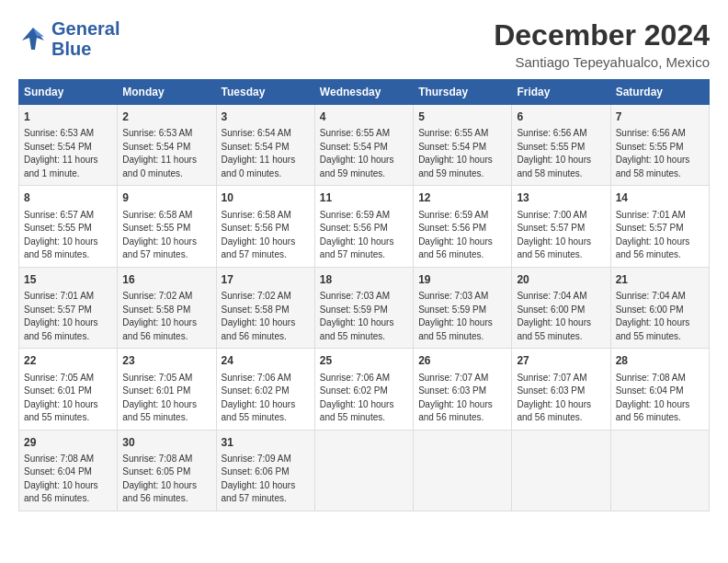  I want to click on day-info: Sunrise: 6:57 AM Sunset: 5:55 PM Dayligh…, so click(68, 236).